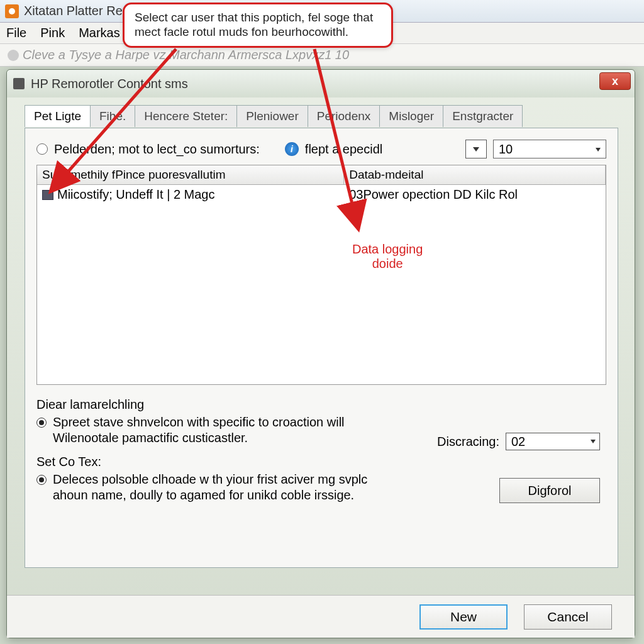  What do you see at coordinates (321, 175) in the screenshot?
I see `list-header: Sutermethily fPince puoresvallutim Datab…` at bounding box center [321, 175].